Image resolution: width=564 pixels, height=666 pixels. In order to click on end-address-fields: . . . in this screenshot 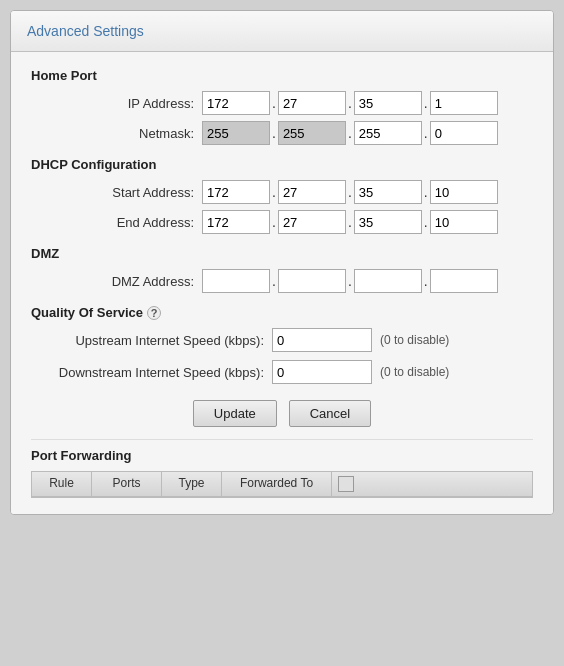, I will do `click(350, 222)`.